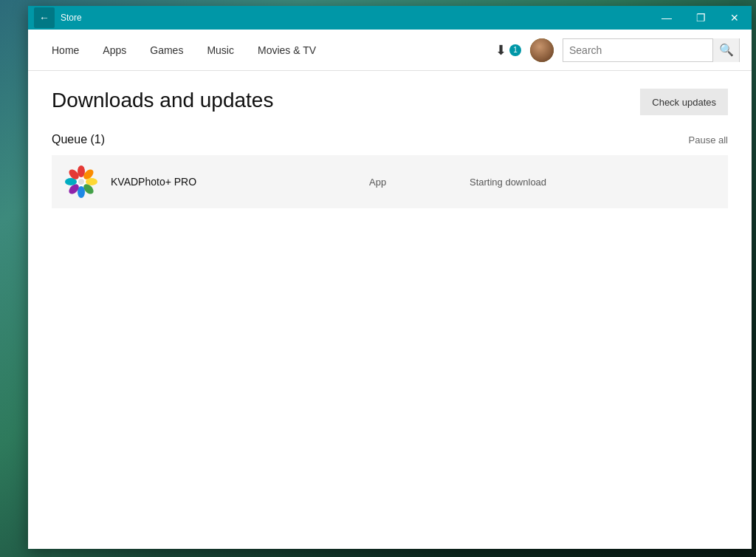 This screenshot has height=557, width=756. What do you see at coordinates (709, 140) in the screenshot?
I see `pause-all-button: Pause all` at bounding box center [709, 140].